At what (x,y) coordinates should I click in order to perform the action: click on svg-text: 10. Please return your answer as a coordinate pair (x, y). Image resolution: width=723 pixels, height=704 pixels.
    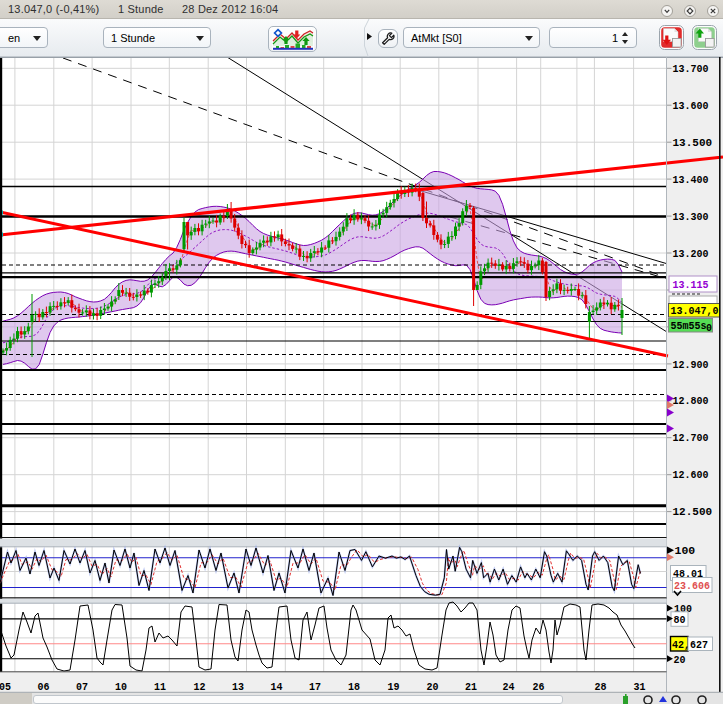
    Looking at the image, I should click on (121, 688).